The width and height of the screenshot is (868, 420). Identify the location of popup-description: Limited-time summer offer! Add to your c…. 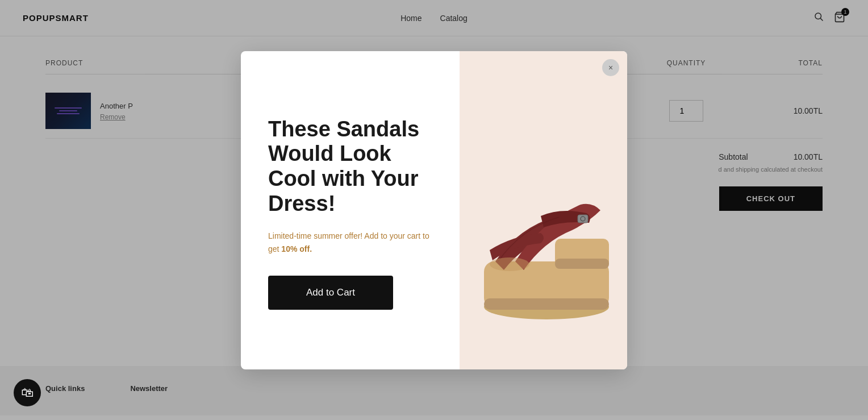
(350, 242).